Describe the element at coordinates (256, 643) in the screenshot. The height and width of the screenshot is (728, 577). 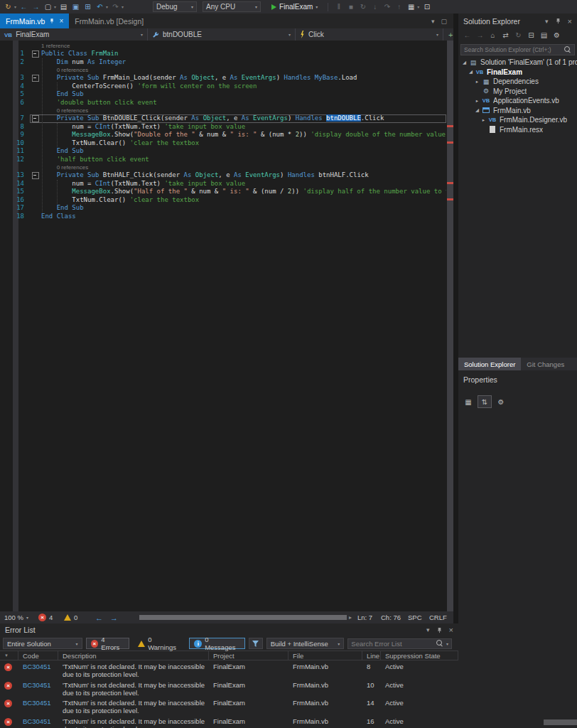
I see `filter-button` at that location.